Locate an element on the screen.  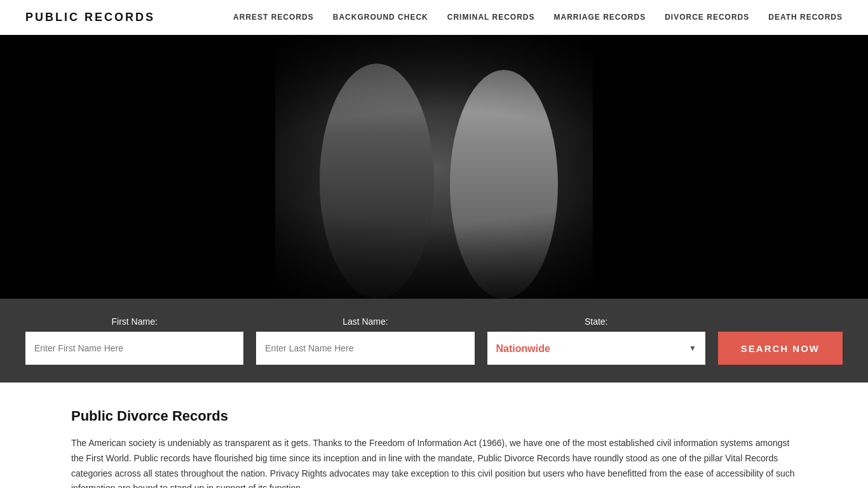
first-name-field-group: First Name: is located at coordinates (135, 341).